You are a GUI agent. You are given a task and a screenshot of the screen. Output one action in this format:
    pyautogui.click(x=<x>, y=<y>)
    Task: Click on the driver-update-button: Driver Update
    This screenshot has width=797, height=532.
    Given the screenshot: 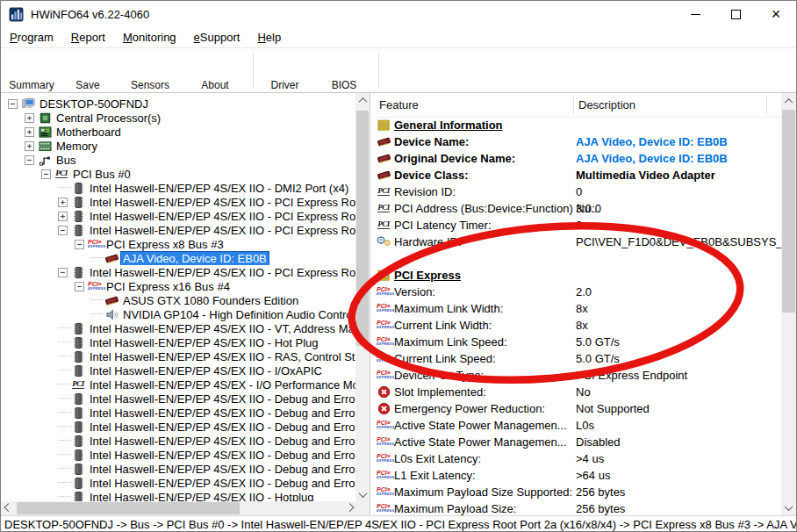 What is the action you would take?
    pyautogui.click(x=284, y=70)
    